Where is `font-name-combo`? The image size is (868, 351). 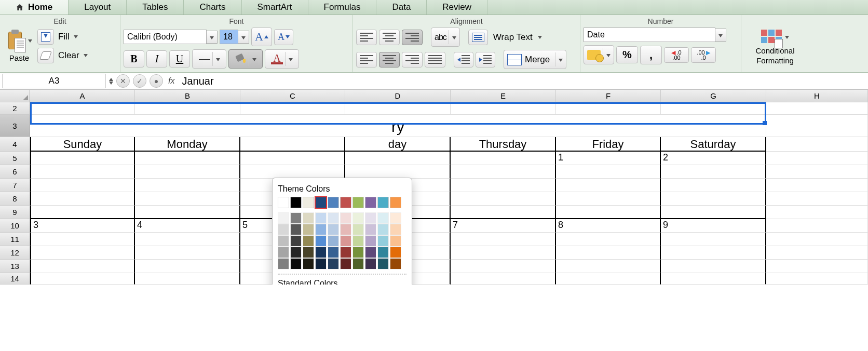
font-name-combo is located at coordinates (170, 37).